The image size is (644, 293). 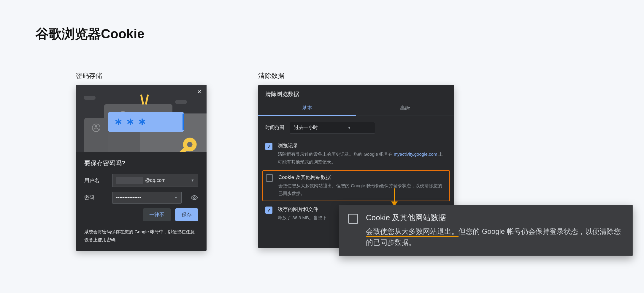 I want to click on tab-advanced: 高级, so click(x=405, y=108).